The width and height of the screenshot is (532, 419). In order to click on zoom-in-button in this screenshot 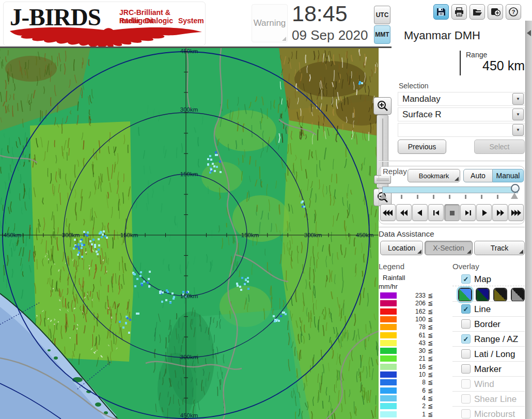, I will do `click(382, 106)`.